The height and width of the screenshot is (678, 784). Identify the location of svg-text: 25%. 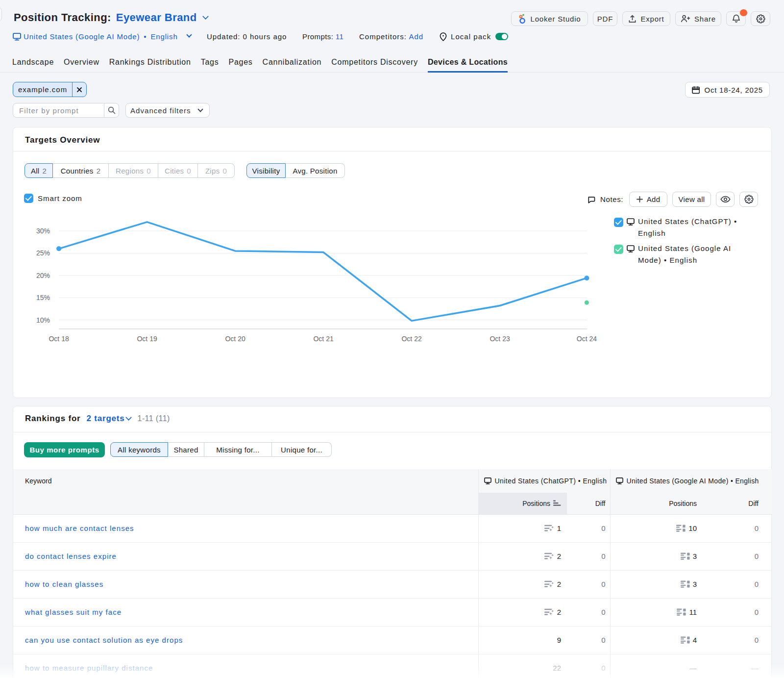
(43, 253).